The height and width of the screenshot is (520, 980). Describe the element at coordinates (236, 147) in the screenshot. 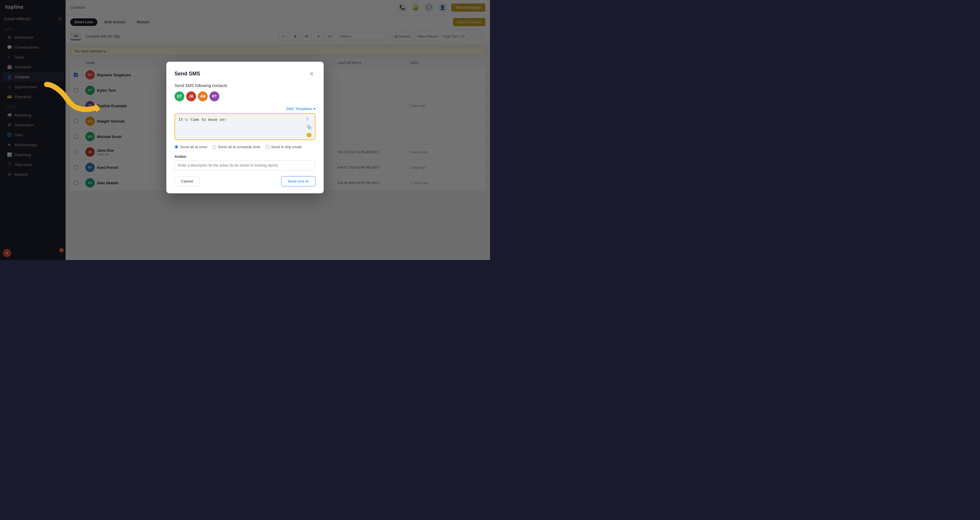

I see `send-at-schedule-option: Send all at schedule time` at that location.